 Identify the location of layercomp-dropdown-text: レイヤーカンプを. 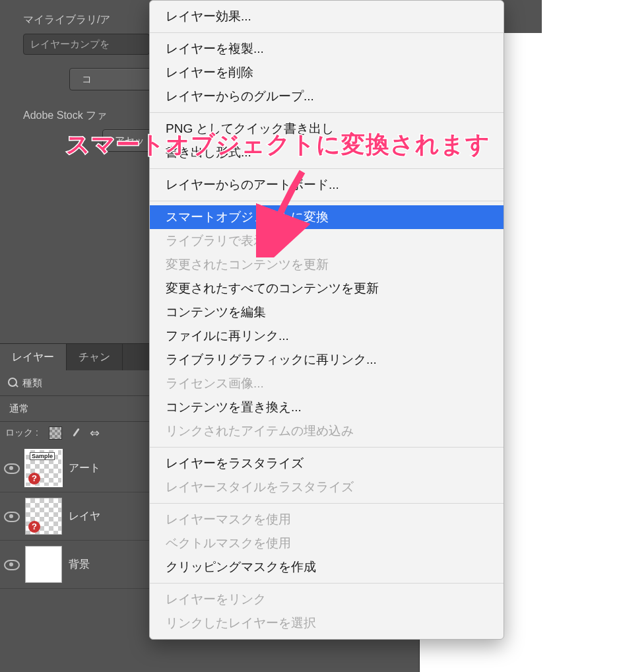
(70, 45).